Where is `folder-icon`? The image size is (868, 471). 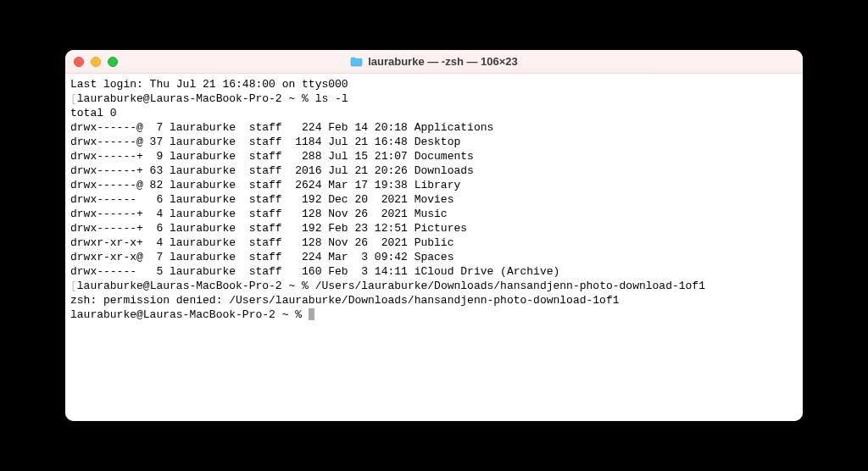 folder-icon is located at coordinates (356, 62).